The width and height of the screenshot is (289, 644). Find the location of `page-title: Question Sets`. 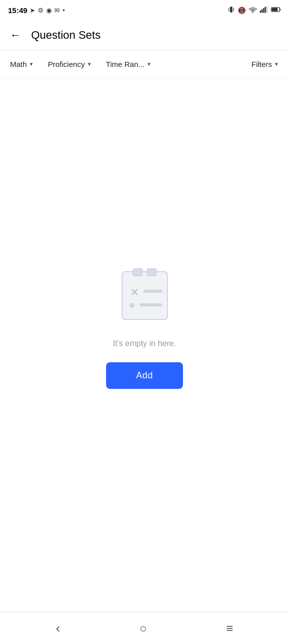

page-title: Question Sets is located at coordinates (66, 35).